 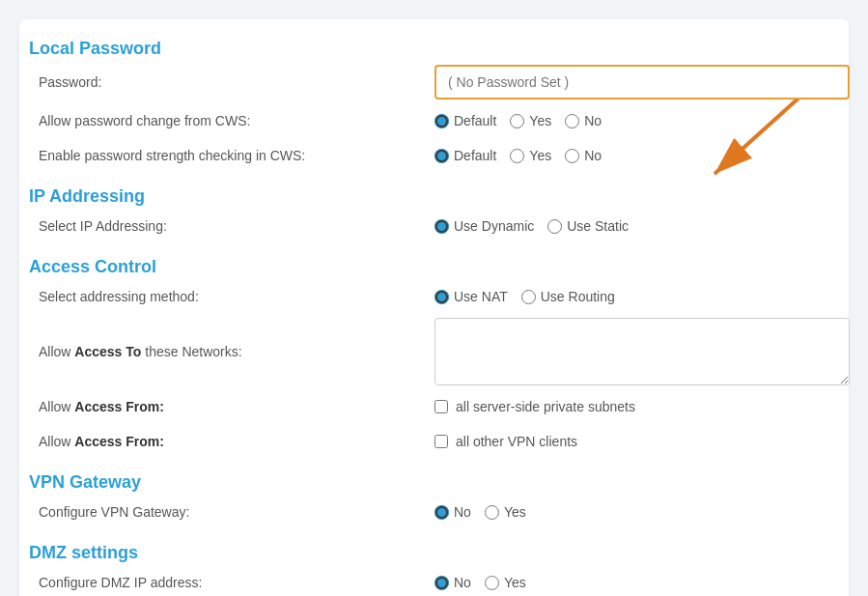 What do you see at coordinates (429, 297) in the screenshot?
I see `addressing-method-row: Select addressing method: Use NAT Use Ro…` at bounding box center [429, 297].